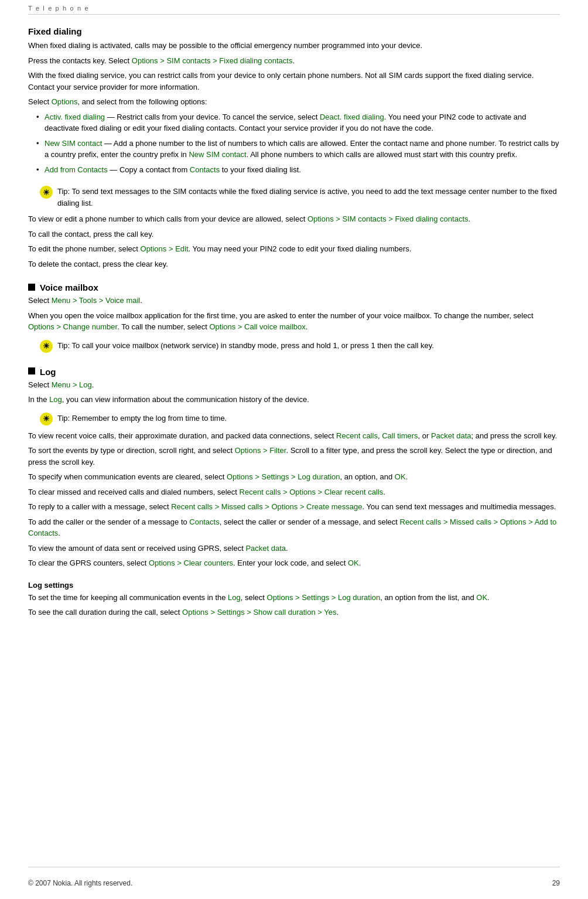  I want to click on log-para1: Select Menu > Log., so click(294, 385).